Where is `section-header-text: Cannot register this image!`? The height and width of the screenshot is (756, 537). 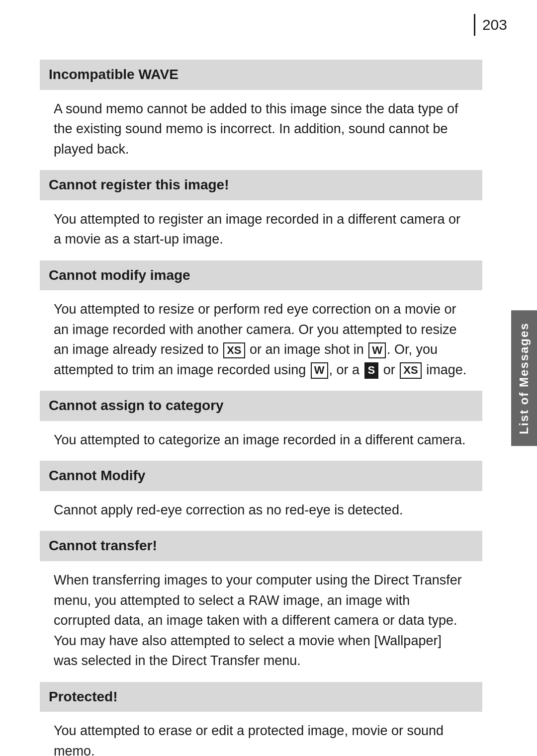
section-header-text: Cannot register this image! is located at coordinates (139, 185).